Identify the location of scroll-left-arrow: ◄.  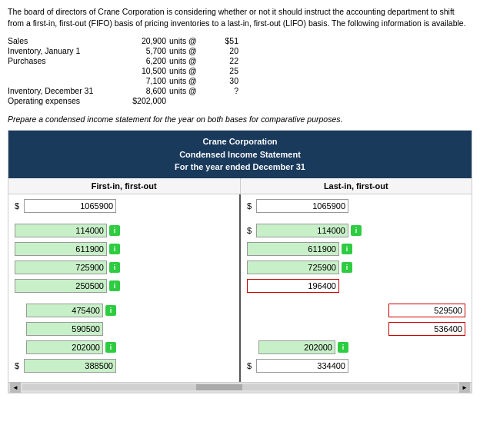
(15, 387).